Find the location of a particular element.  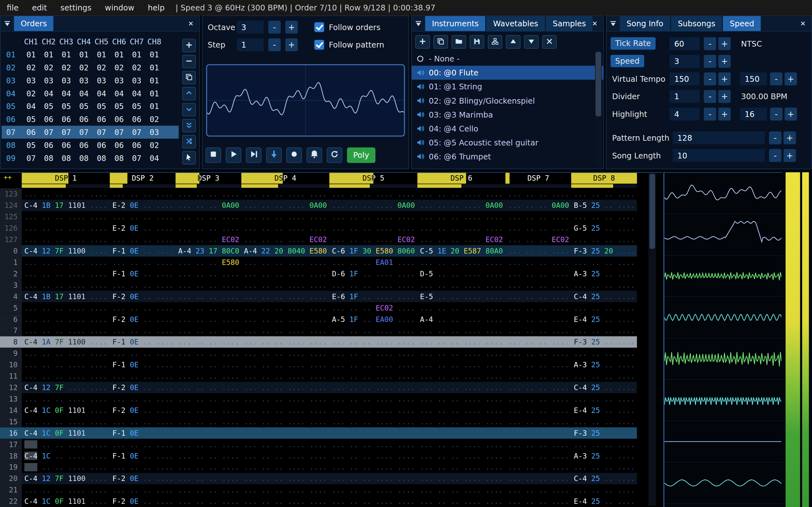

pattern-cell: ... .. .. EC02 is located at coordinates (208, 239).